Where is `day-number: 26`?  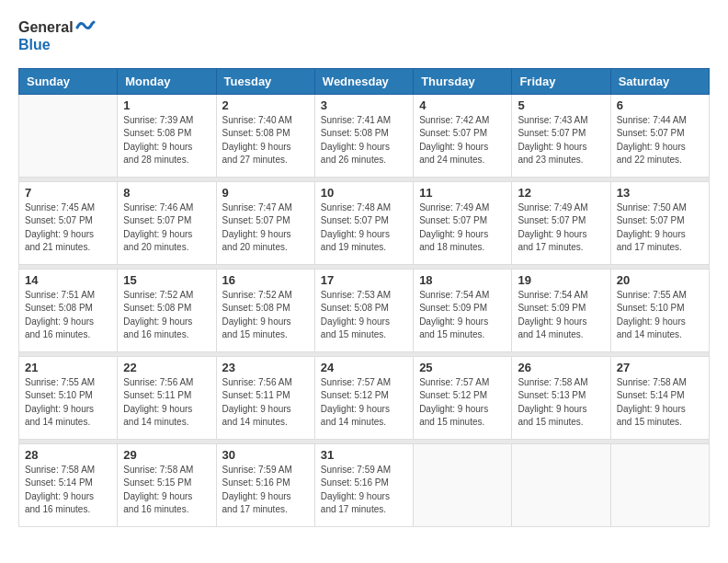 day-number: 26 is located at coordinates (561, 368).